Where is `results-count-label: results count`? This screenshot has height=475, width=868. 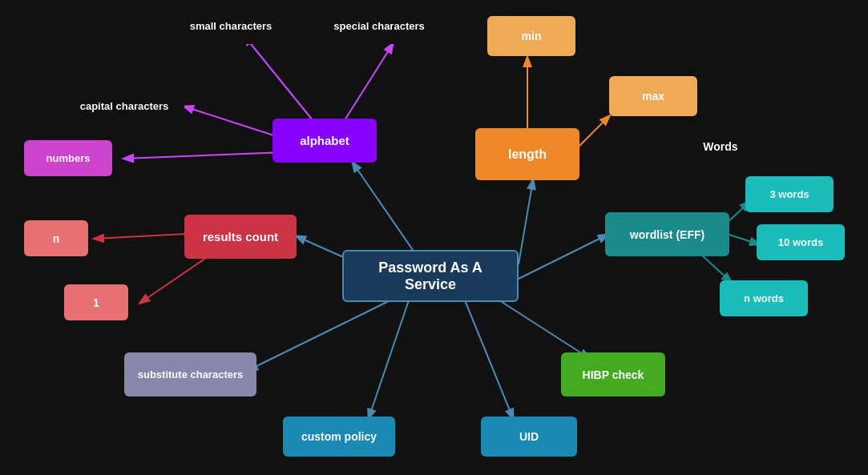 results-count-label: results count is located at coordinates (240, 237).